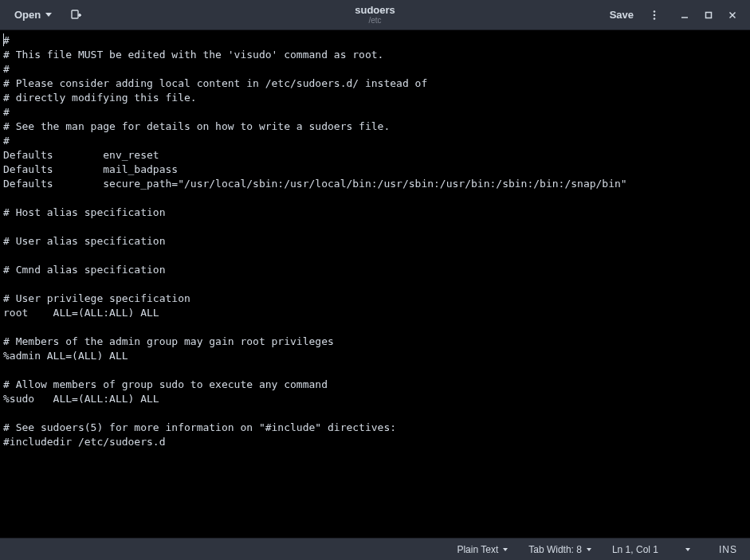  What do you see at coordinates (375, 15) in the screenshot?
I see `titlebar: Open sudoers /etc Save` at bounding box center [375, 15].